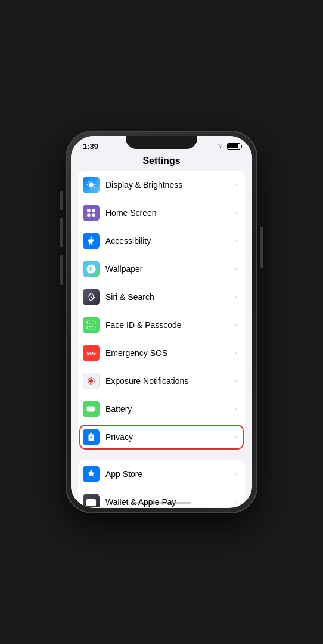  I want to click on battery-status-icon, so click(234, 147).